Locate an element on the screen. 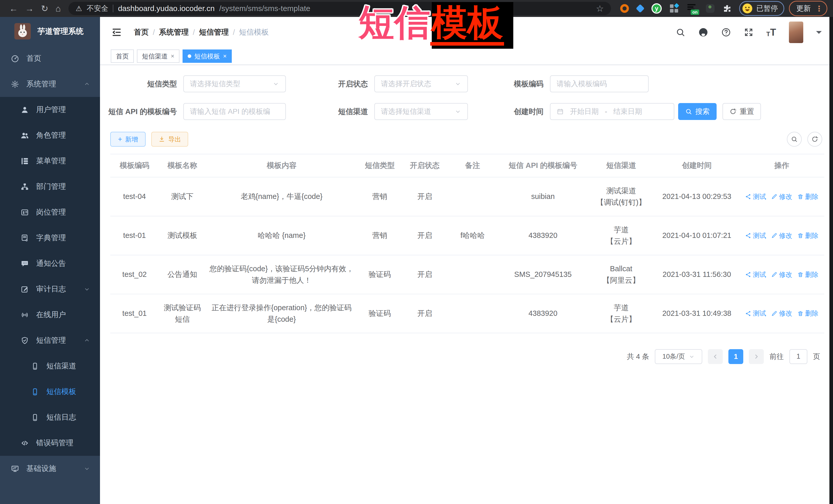 This screenshot has height=504, width=833. sidebar-item-sms-template: 短信模板 is located at coordinates (50, 392).